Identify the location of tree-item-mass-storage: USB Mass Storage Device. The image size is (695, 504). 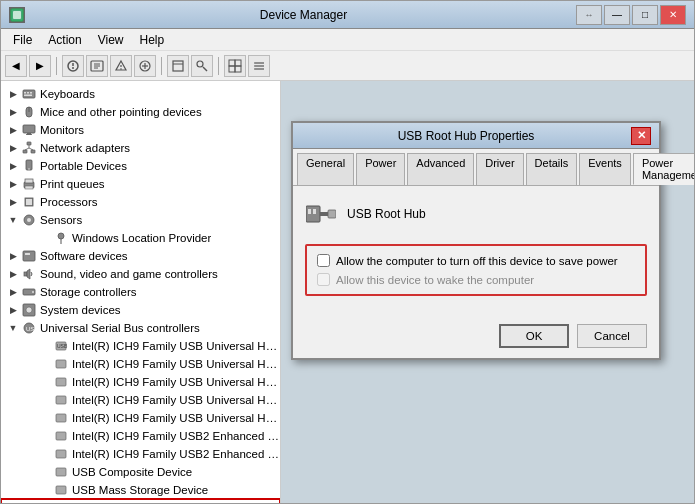
(140, 490).